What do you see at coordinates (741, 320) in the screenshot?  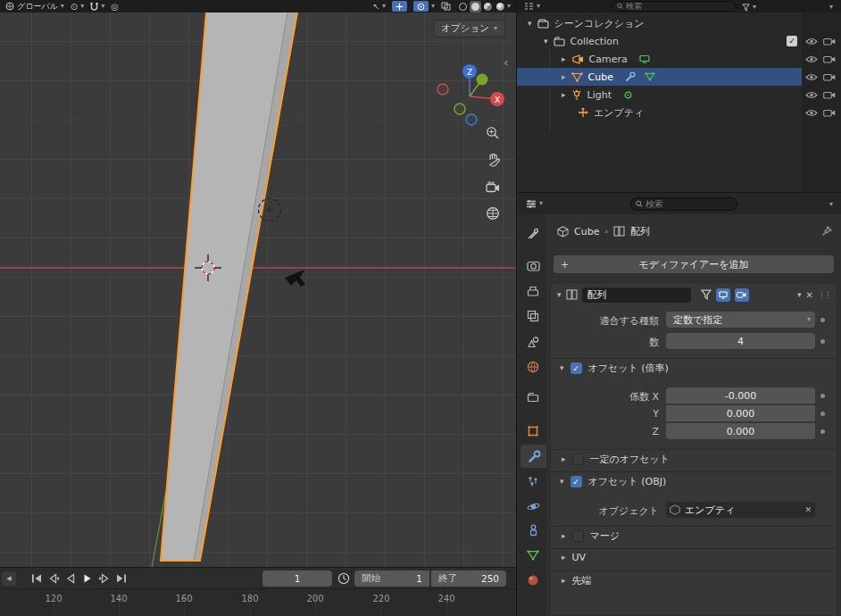 I see `fit-type-dropdown: 定数で指定 ▾` at bounding box center [741, 320].